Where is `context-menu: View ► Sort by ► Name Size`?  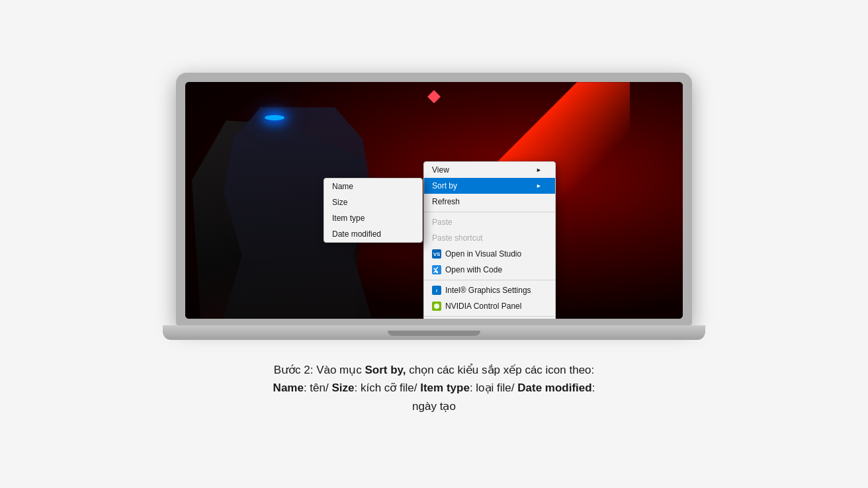
context-menu: View ► Sort by ► Name Size is located at coordinates (490, 240).